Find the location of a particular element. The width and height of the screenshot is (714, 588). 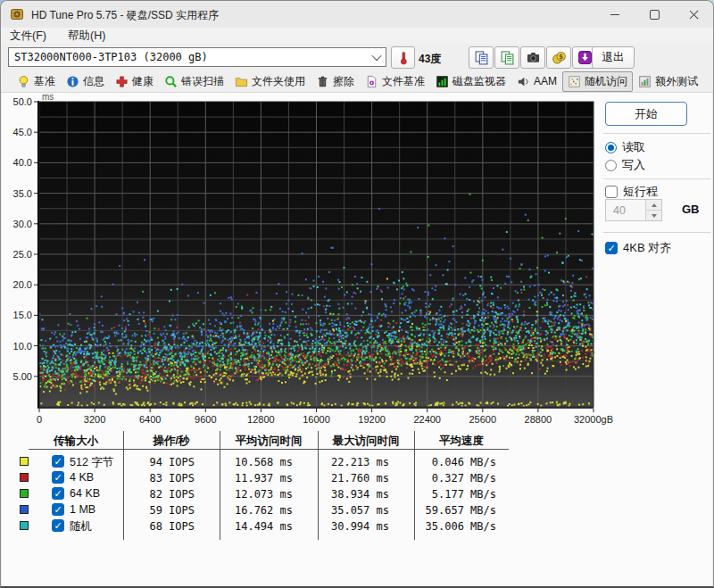

thermometer-icon is located at coordinates (403, 58).